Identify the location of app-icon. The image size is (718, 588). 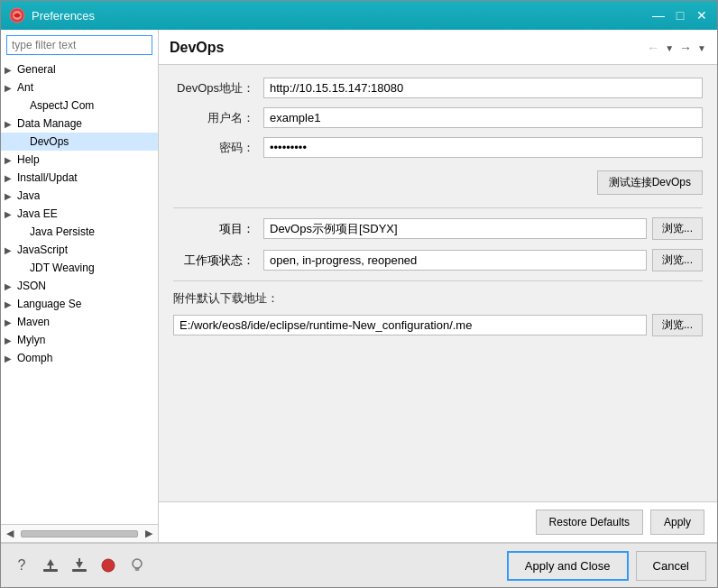
(17, 15).